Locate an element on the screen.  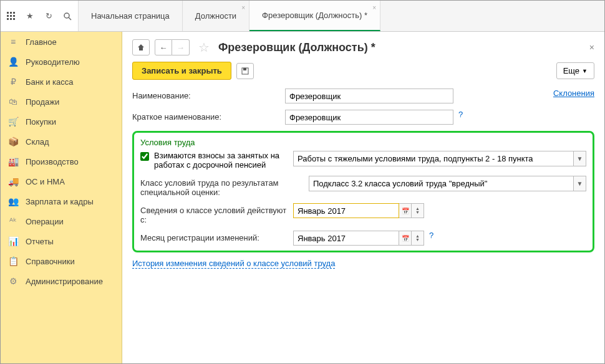
sidebar-item-main: ≡Главное is located at coordinates (61, 42).